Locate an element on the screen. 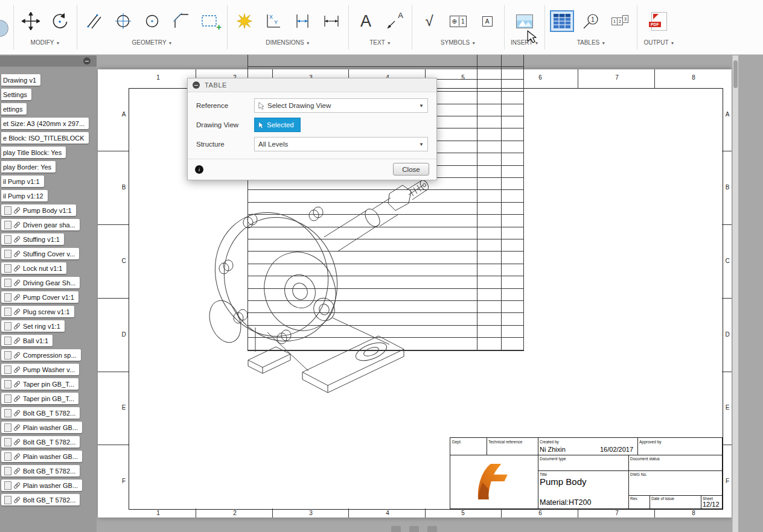 Image resolution: width=763 pixels, height=532 pixels. browser-item: Stuffing v1:1 is located at coordinates (33, 239).